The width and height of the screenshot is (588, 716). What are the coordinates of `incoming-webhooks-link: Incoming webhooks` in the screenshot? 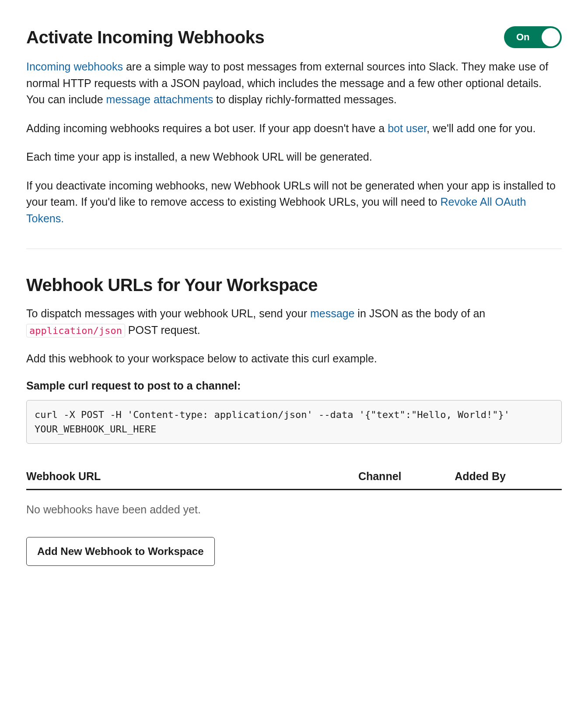 It's located at (74, 67).